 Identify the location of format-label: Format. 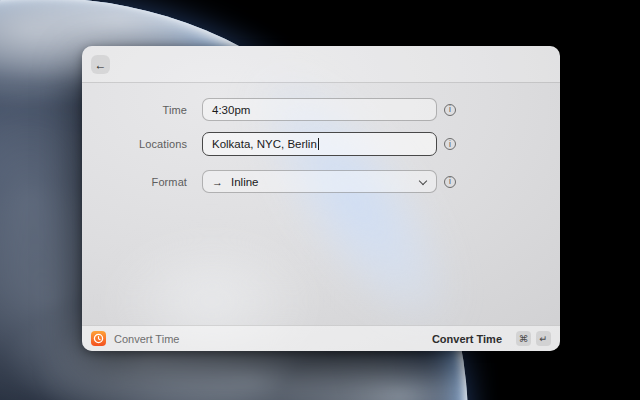
(134, 182).